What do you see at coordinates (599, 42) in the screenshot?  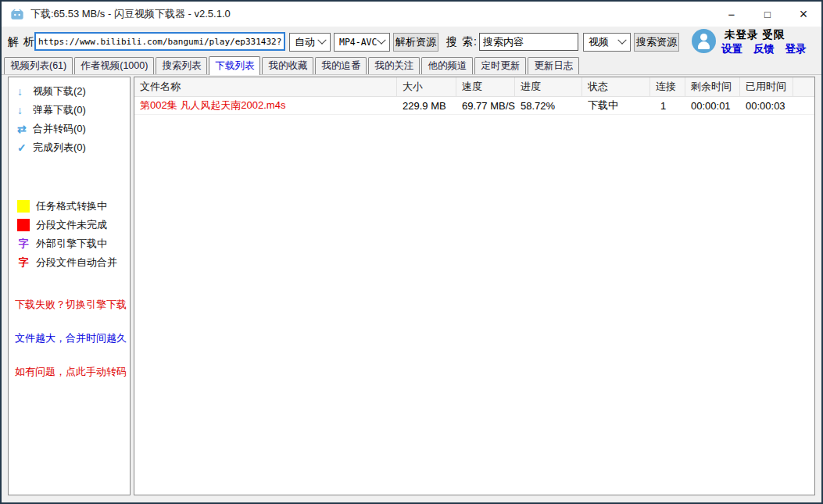 I see `search-type-value: 视频` at bounding box center [599, 42].